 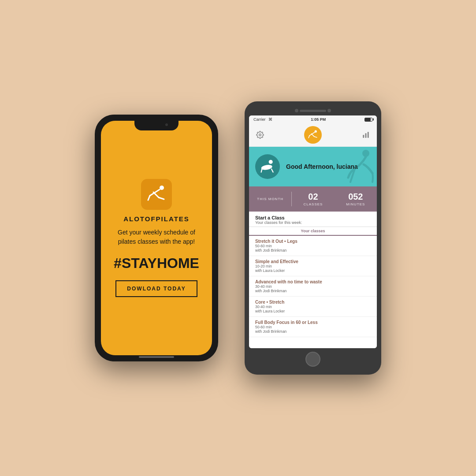 I want to click on stats-bar: THIS MONTH 02 CLASSES 052 MINUTES, so click(x=313, y=199).